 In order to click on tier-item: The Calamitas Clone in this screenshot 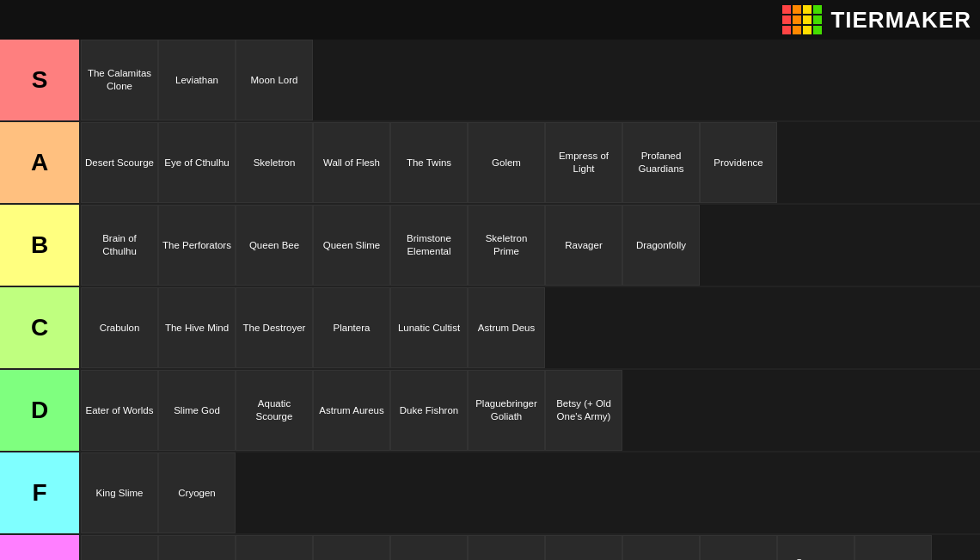, I will do `click(119, 80)`.